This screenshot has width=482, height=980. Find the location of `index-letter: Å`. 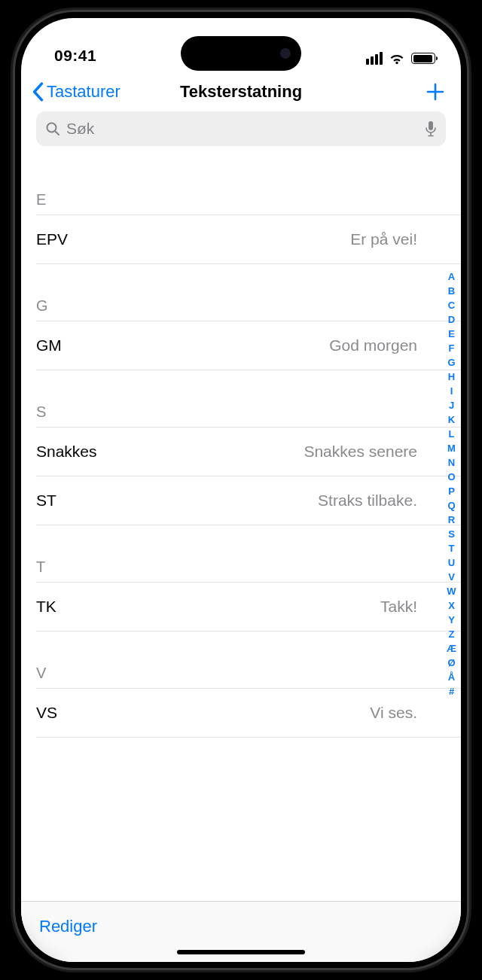

index-letter: Å is located at coordinates (452, 677).